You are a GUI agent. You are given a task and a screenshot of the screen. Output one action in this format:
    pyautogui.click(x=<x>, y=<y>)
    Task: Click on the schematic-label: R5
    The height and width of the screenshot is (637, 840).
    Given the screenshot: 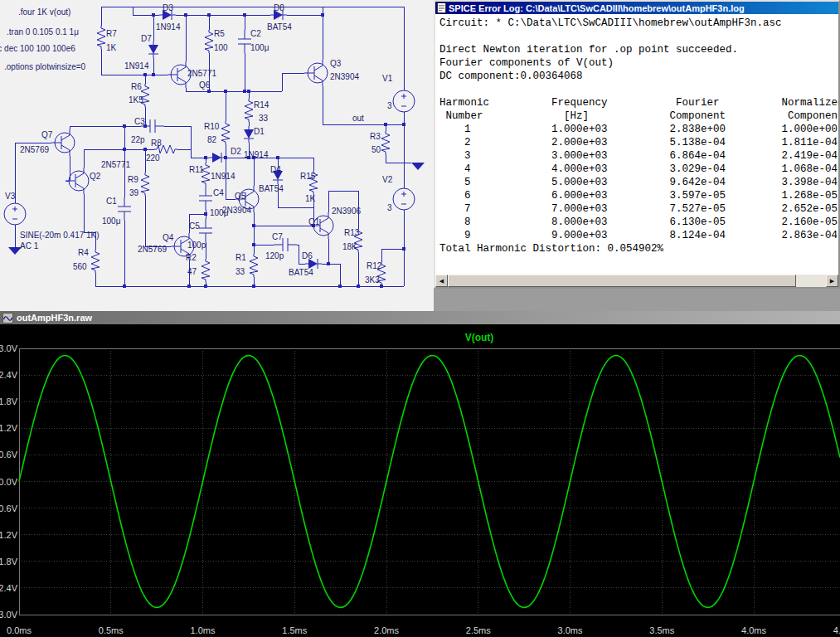 What is the action you would take?
    pyautogui.click(x=219, y=33)
    